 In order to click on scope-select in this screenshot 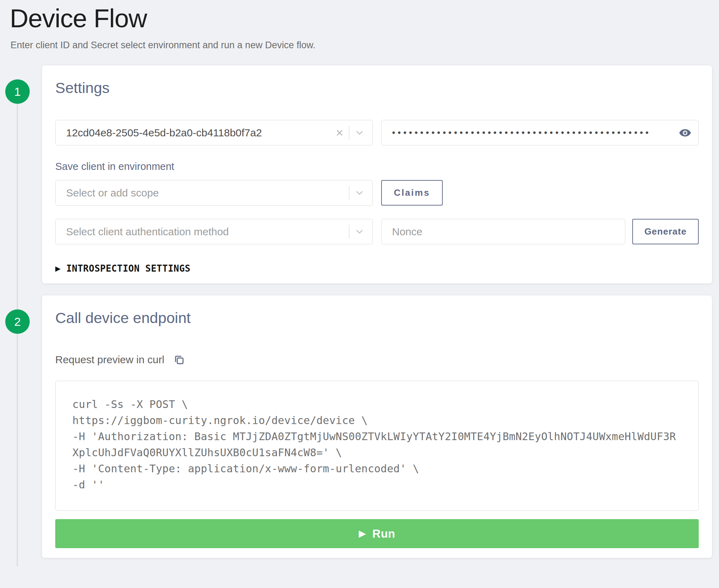, I will do `click(214, 193)`.